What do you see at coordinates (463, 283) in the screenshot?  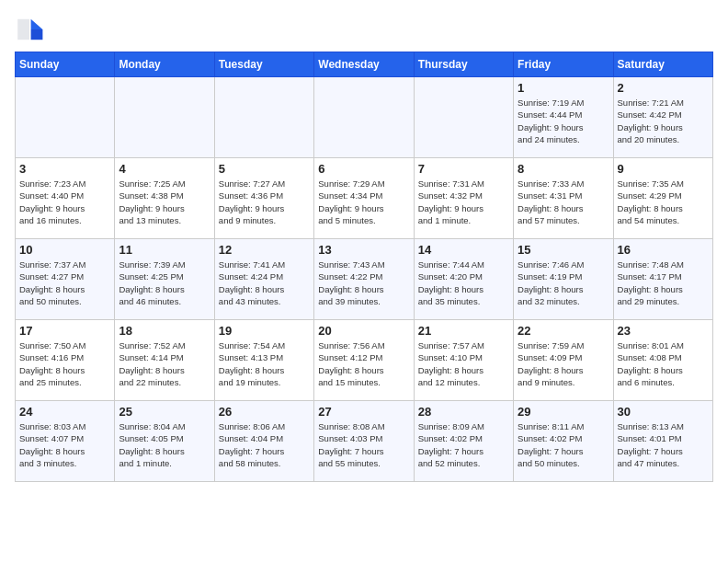 I see `day-info: Sunrise: 7:44 AM Sunset: 4:20 PM Dayligh…` at bounding box center [463, 283].